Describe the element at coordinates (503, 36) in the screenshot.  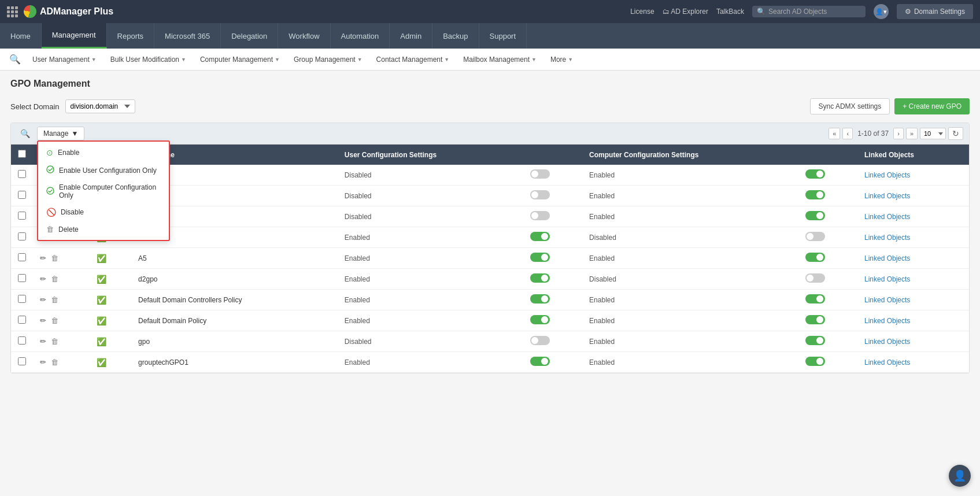
I see `nav-item-support: Support` at that location.